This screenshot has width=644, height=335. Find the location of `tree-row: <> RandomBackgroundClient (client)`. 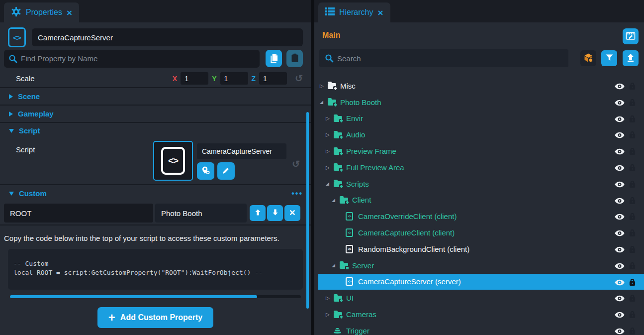

tree-row: <> RandomBackgroundClient (client) is located at coordinates (479, 249).